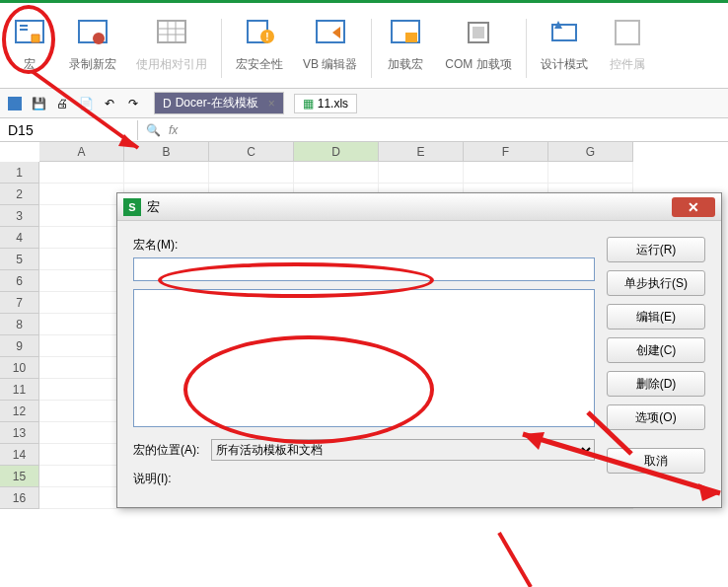 Image resolution: width=728 pixels, height=587 pixels. I want to click on row-header: 3, so click(20, 216).